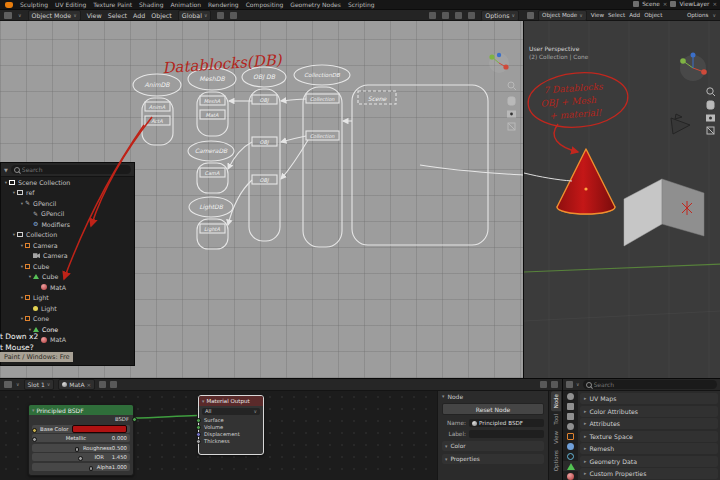  Describe the element at coordinates (651, 4) in the screenshot. I see `scene-selector: Scene` at that location.